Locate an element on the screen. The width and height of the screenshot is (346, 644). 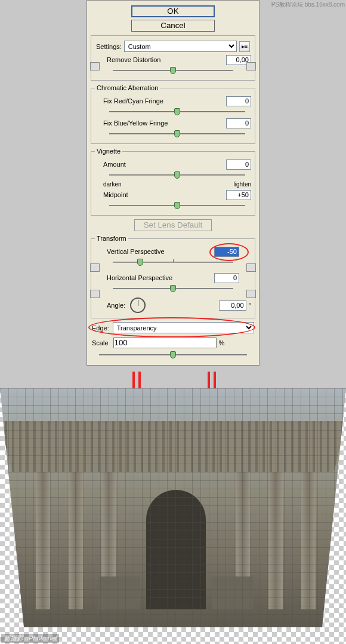
cancel-button: Cancel is located at coordinates (173, 26).